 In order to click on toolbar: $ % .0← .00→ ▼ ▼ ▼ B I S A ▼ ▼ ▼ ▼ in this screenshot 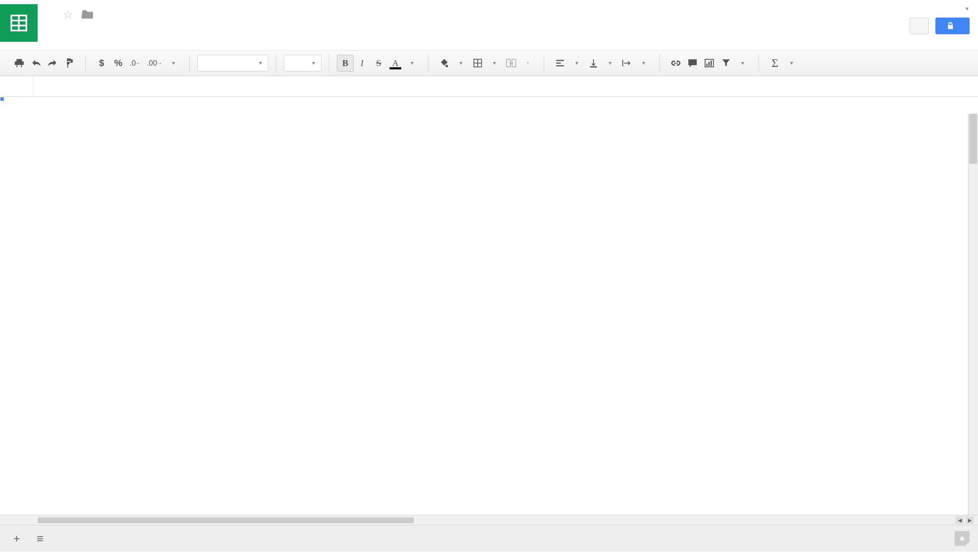, I will do `click(489, 63)`.